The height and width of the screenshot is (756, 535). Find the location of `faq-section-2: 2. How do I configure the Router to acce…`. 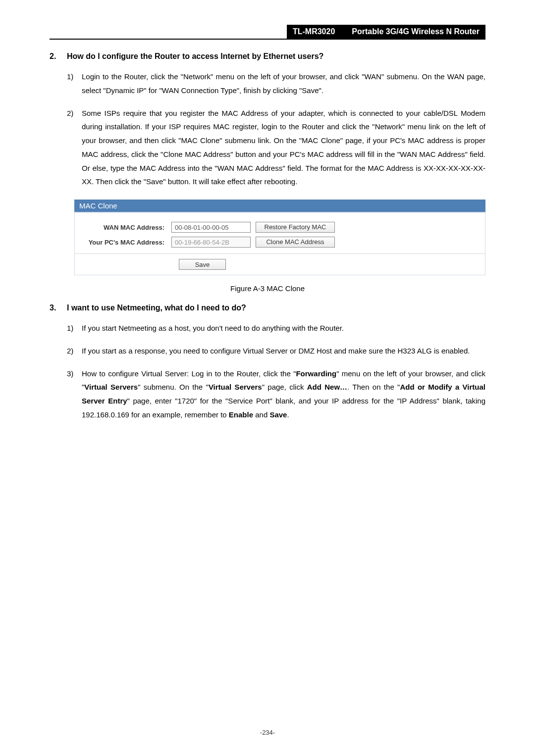

faq-section-2: 2. How do I configure the Router to acce… is located at coordinates (268, 120).